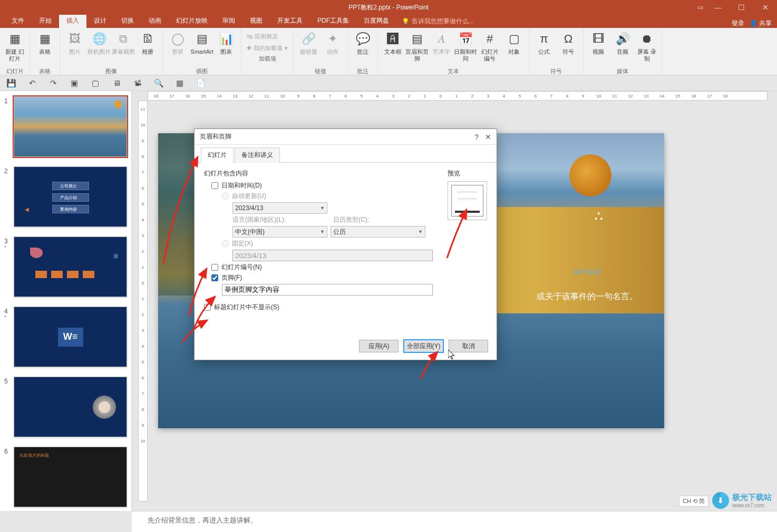 This screenshot has height=532, width=777. I want to click on table-icon: ▦, so click(45, 39).